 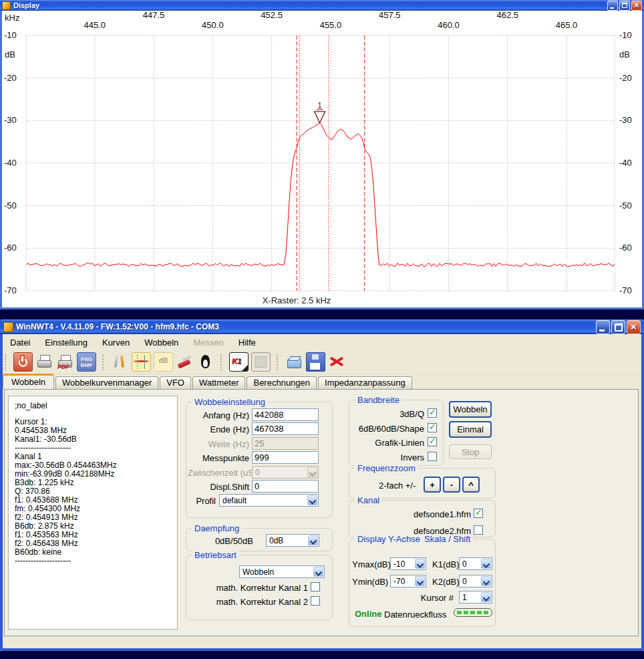 I want to click on online-status: Online, so click(x=368, y=614).